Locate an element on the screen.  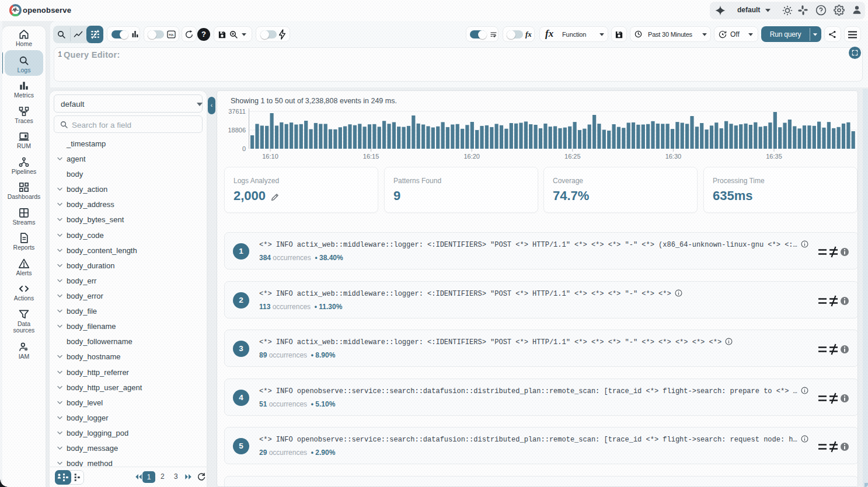
svg-text: 16:25 is located at coordinates (573, 156).